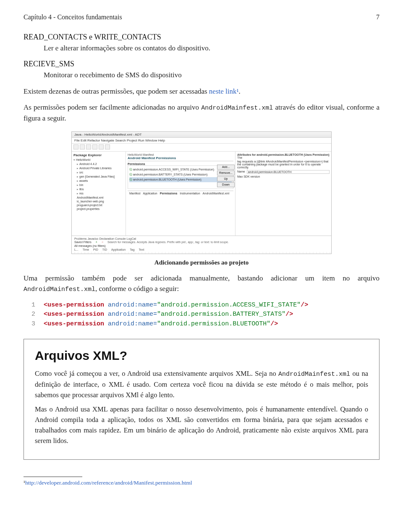  What do you see at coordinates (202, 425) in the screenshot?
I see `box-paragraph: Mas o Android usa XML apenas para facili…` at bounding box center [202, 425].